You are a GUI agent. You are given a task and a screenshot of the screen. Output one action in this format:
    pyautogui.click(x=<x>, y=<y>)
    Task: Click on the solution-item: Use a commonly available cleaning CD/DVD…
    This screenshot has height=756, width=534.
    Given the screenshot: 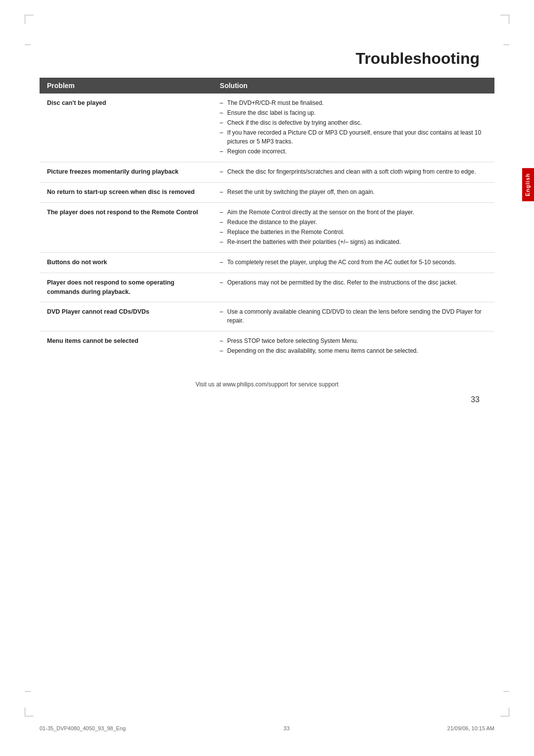 What is the action you would take?
    pyautogui.click(x=354, y=316)
    